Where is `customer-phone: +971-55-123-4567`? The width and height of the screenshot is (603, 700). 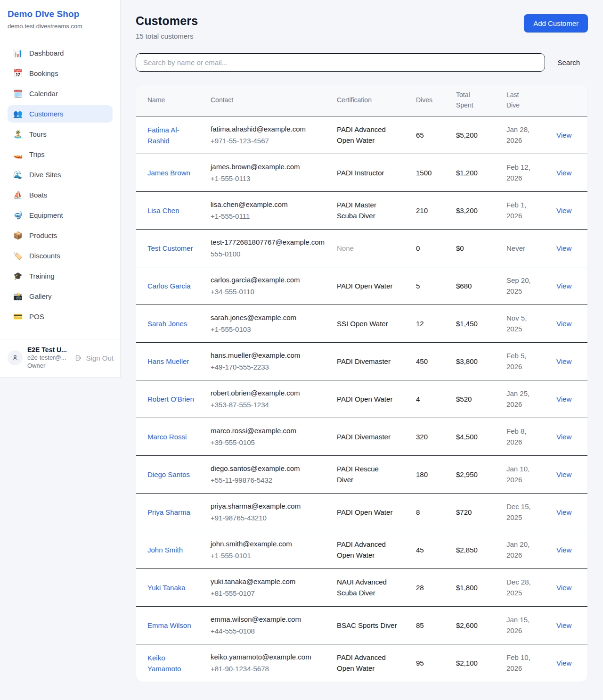
customer-phone: +971-55-123-4567 is located at coordinates (268, 141).